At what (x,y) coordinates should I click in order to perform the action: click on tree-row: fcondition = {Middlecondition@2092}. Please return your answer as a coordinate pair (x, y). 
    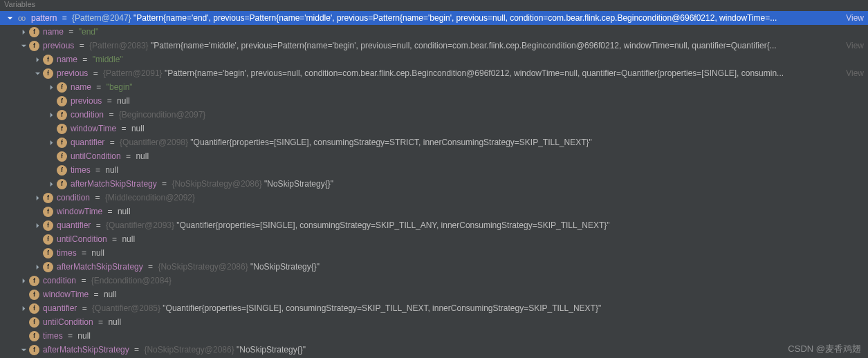
    Looking at the image, I should click on (434, 198).